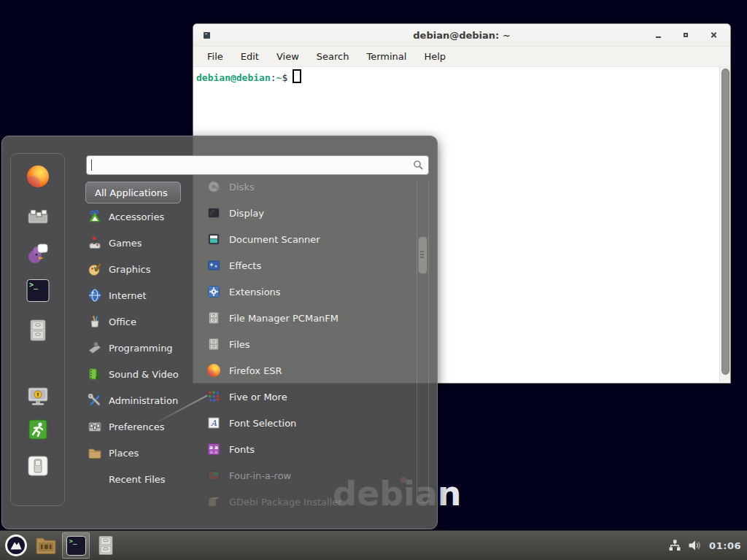  Describe the element at coordinates (310, 475) in the screenshot. I see `app-four-in-a-row: Four-in-a-row` at that location.